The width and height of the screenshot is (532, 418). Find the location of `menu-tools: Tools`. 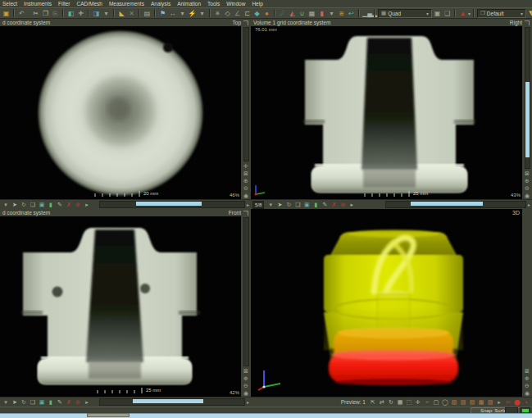

menu-tools: Tools is located at coordinates (213, 4).